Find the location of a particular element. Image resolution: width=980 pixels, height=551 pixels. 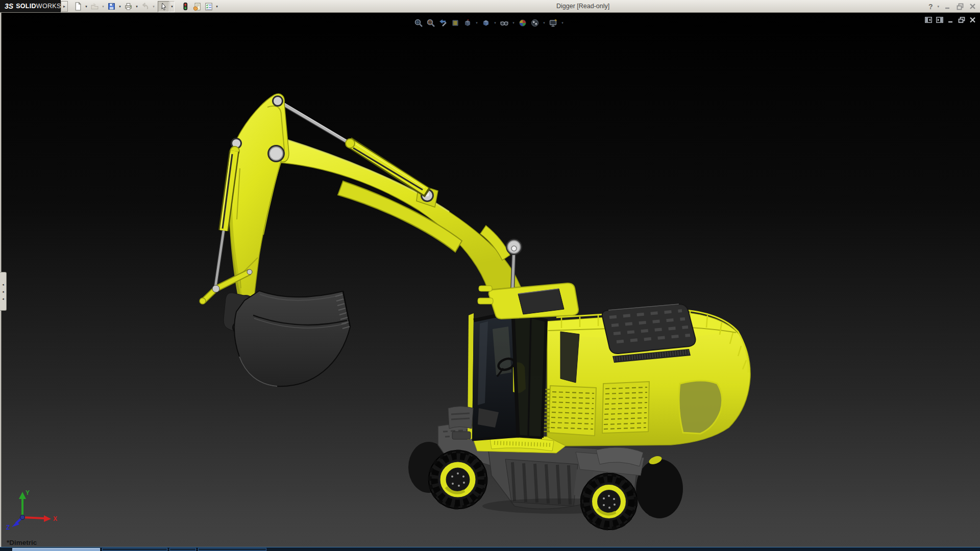

view-orientation-dropdown: ▾ is located at coordinates (477, 23).